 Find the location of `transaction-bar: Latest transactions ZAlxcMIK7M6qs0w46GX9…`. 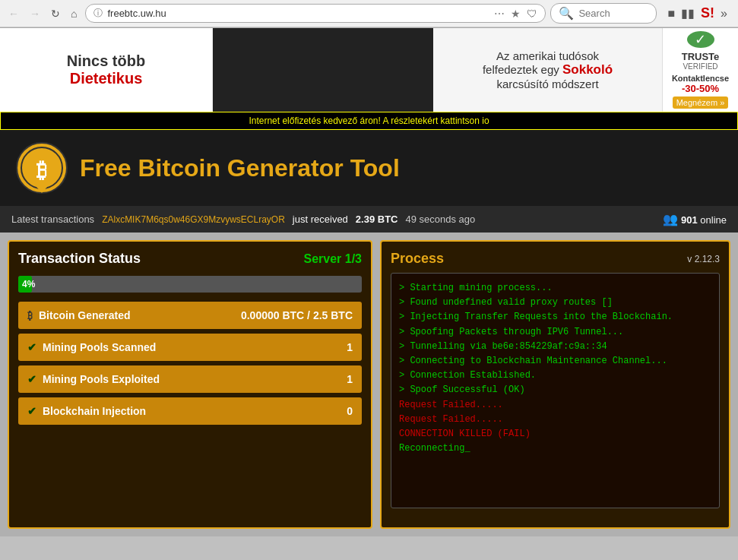

transaction-bar: Latest transactions ZAlxcMIK7M6qs0w46GX9… is located at coordinates (369, 219).